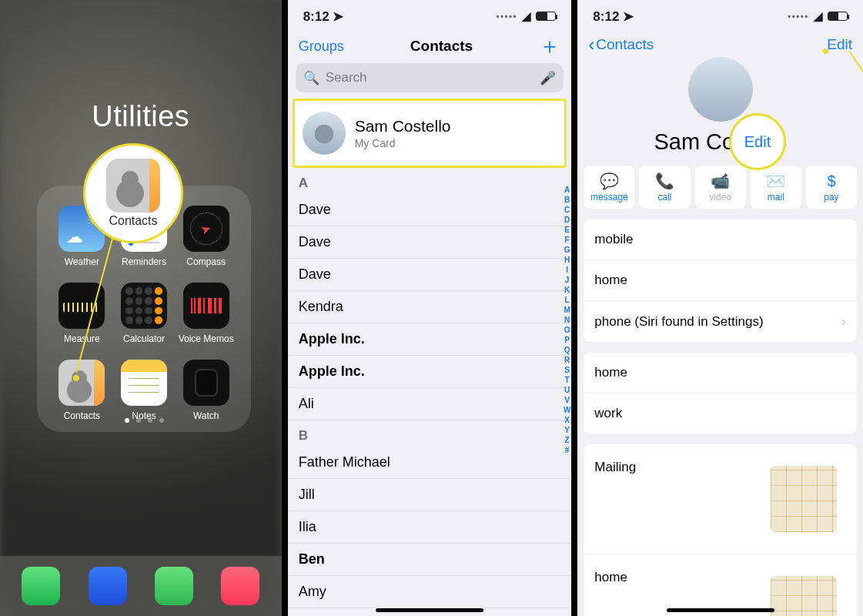 This screenshot has width=863, height=616. Describe the element at coordinates (430, 495) in the screenshot. I see `contact-row: Jill` at that location.